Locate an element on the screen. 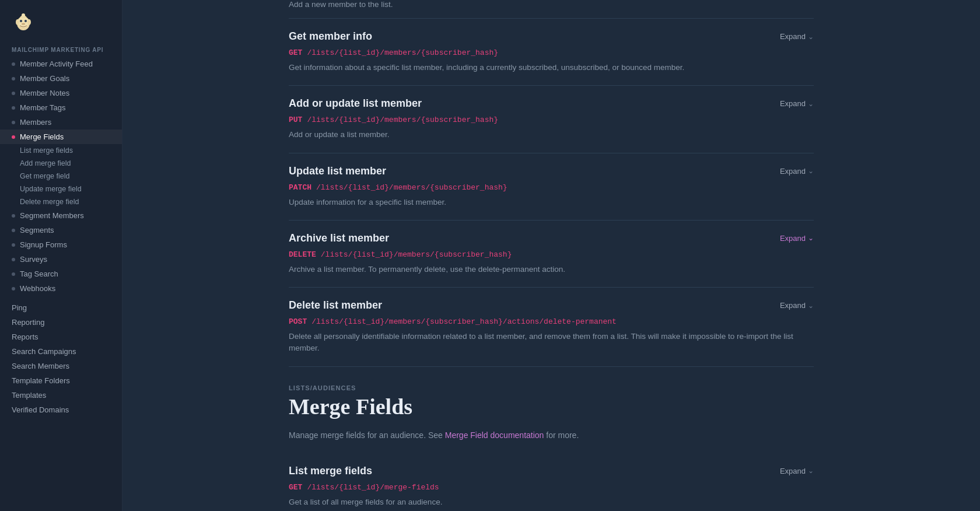  sub-item-update-merge-field: Update merge field is located at coordinates (61, 189).